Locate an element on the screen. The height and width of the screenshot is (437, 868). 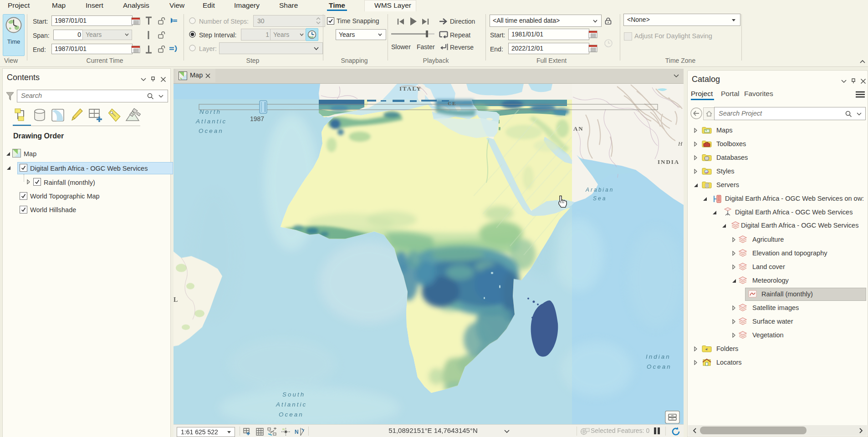
svg-text: North is located at coordinates (210, 112).